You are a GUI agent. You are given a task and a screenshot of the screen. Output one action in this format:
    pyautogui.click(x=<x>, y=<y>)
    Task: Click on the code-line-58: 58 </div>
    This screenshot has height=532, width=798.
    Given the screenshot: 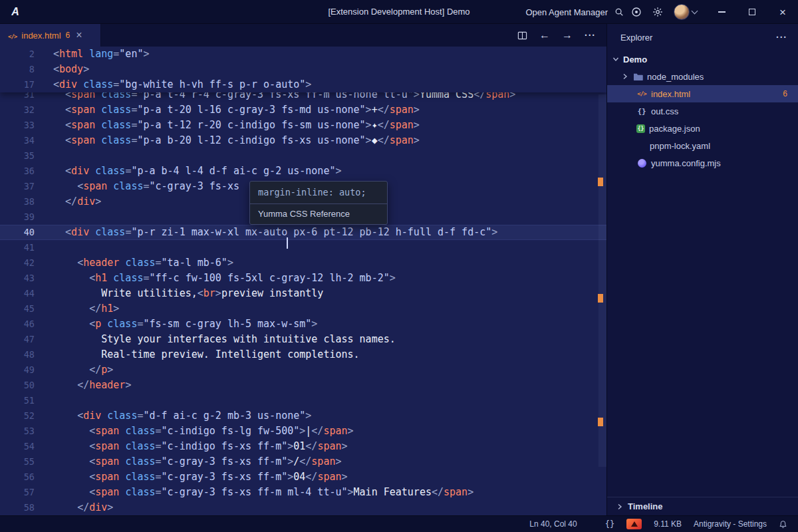 What is the action you would take?
    pyautogui.click(x=303, y=508)
    